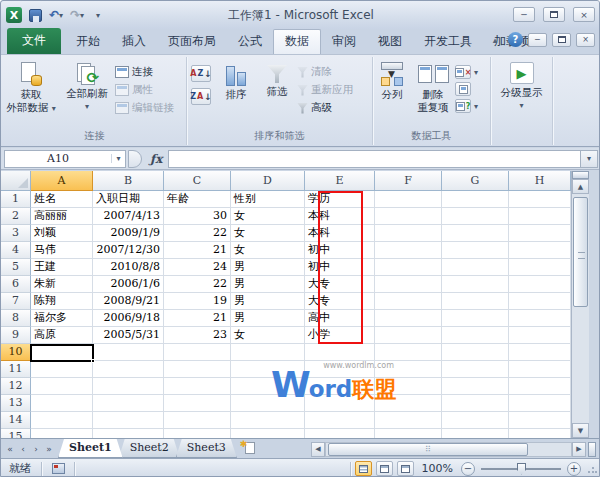  What do you see at coordinates (155, 159) in the screenshot?
I see `insert-function-button: ƒx` at bounding box center [155, 159].